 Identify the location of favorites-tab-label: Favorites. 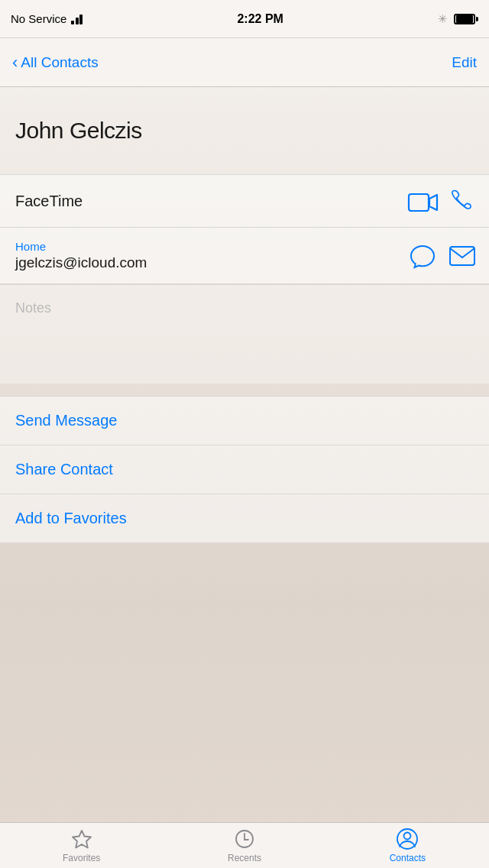
(81, 858).